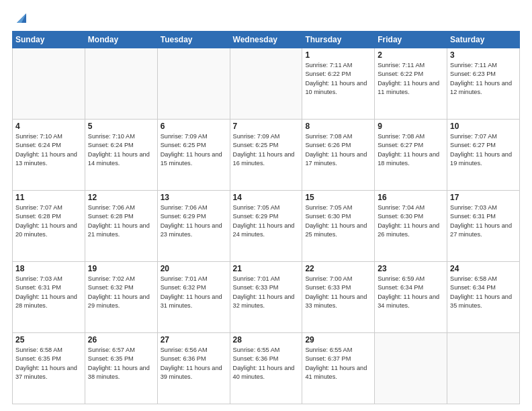 This screenshot has height=411, width=532. Describe the element at coordinates (48, 364) in the screenshot. I see `sun-info: Sunrise: 6:58 AMSunset: 6:35 PMDaylight:…` at that location.